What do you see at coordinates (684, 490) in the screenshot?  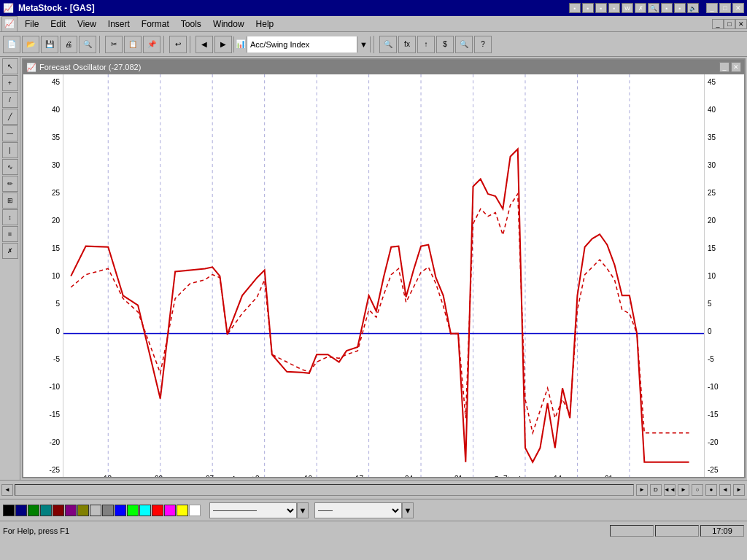 I see `scroll-fwd: ►` at bounding box center [684, 490].